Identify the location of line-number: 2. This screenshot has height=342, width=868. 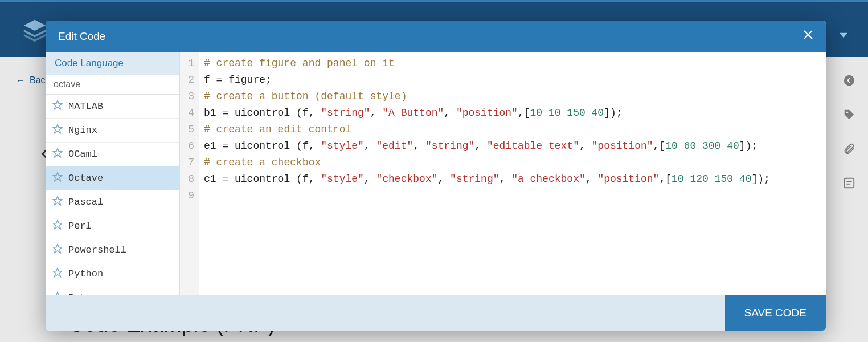
(191, 80).